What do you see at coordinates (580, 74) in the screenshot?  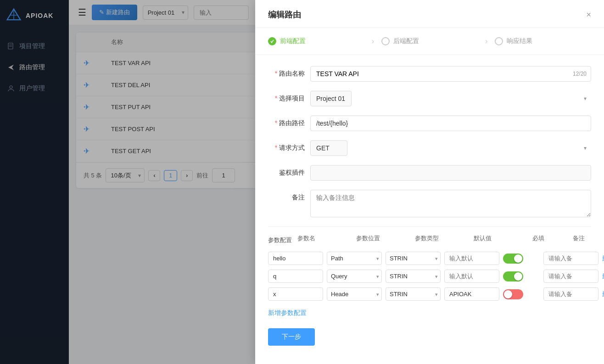 I see `char-count: 12/20` at bounding box center [580, 74].